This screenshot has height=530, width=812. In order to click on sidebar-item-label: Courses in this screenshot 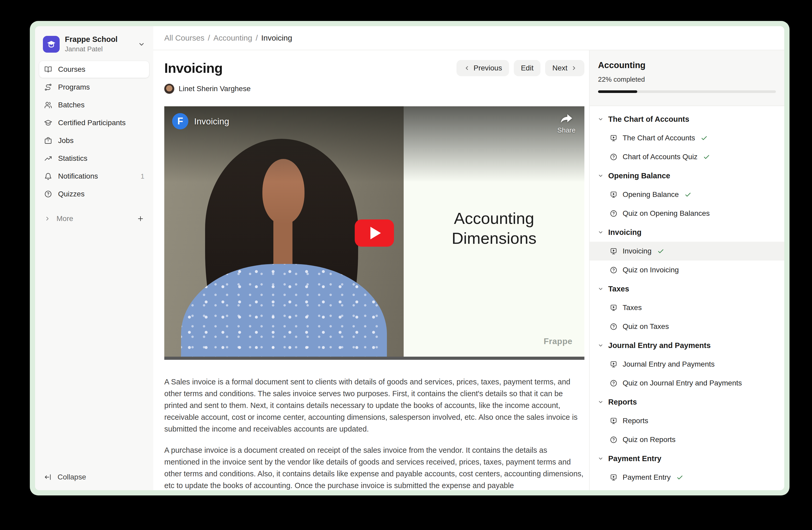, I will do `click(72, 69)`.